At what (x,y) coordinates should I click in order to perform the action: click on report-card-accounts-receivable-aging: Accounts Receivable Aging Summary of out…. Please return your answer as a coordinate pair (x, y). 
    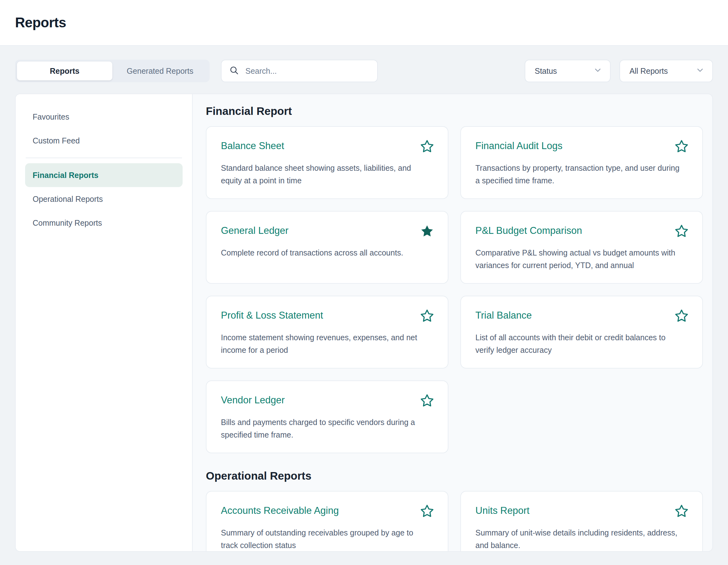
    Looking at the image, I should click on (327, 521).